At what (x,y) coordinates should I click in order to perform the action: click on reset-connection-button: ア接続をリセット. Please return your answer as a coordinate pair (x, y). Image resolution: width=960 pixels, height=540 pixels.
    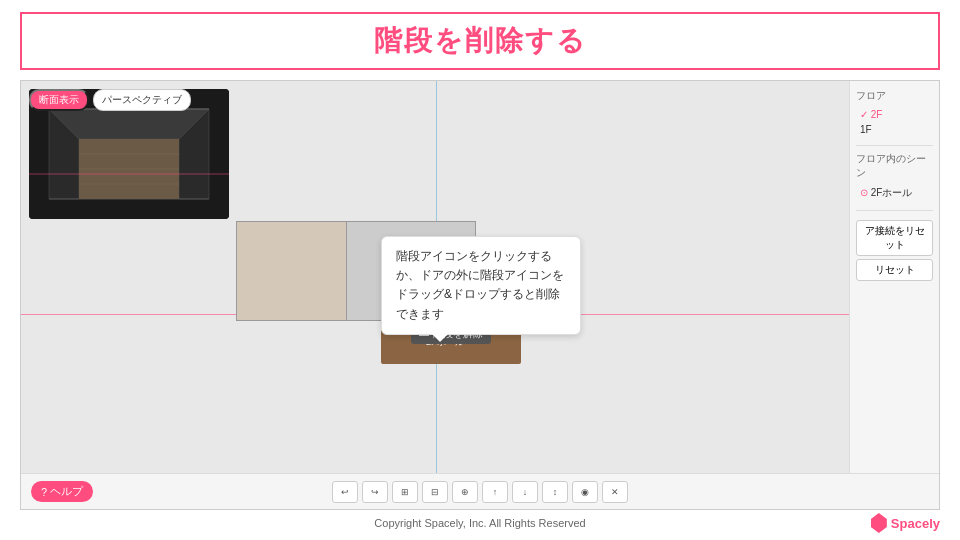
    Looking at the image, I should click on (894, 238).